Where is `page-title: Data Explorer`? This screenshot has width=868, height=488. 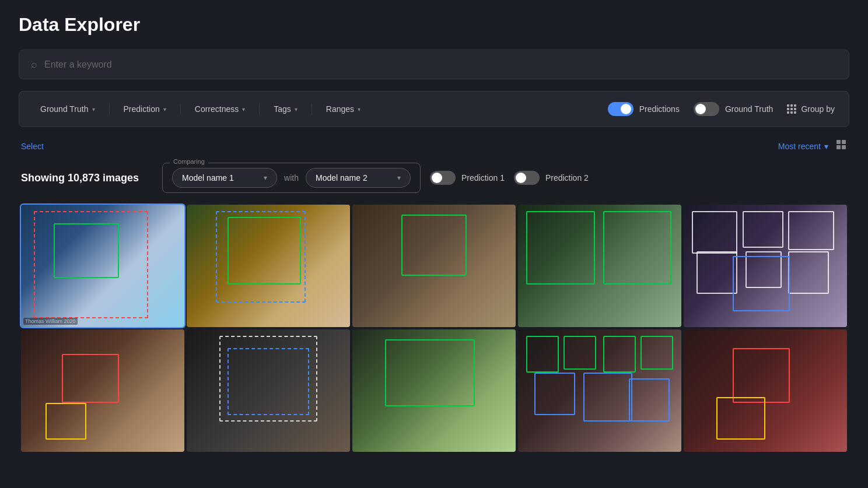 page-title: Data Explorer is located at coordinates (434, 24).